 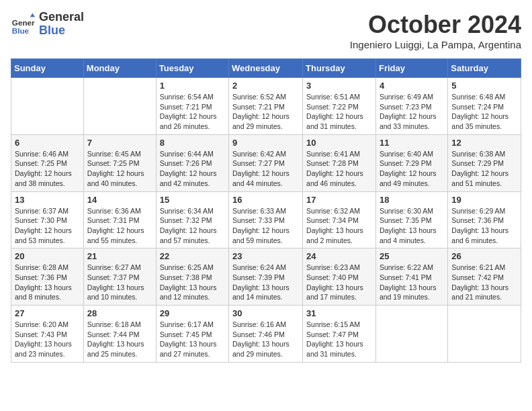 I want to click on day-info: Sunrise: 6:44 AM Sunset: 7:26 PM Dayligh…, so click(x=192, y=169).